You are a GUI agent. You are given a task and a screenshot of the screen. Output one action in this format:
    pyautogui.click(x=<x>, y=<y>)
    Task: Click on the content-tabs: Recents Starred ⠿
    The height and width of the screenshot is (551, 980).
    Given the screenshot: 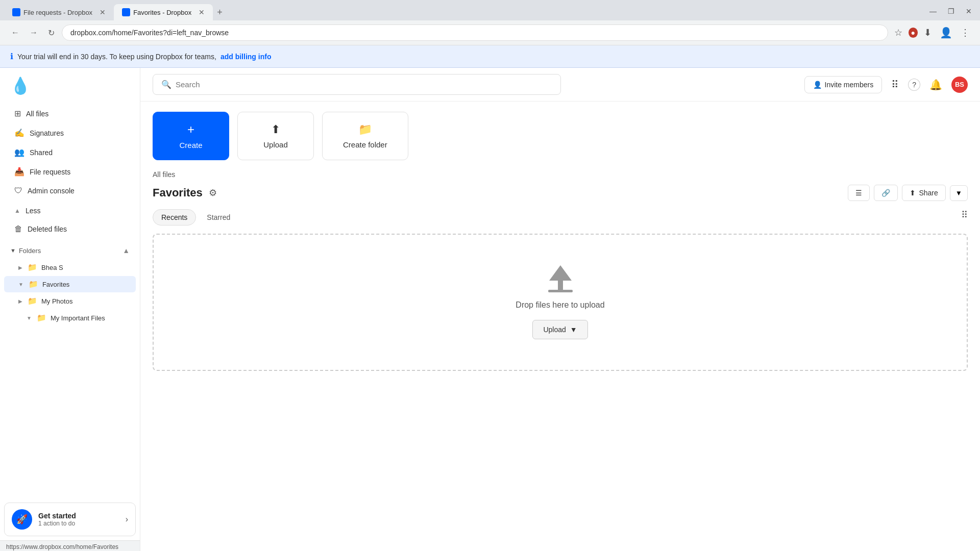 What is the action you would take?
    pyautogui.click(x=560, y=217)
    